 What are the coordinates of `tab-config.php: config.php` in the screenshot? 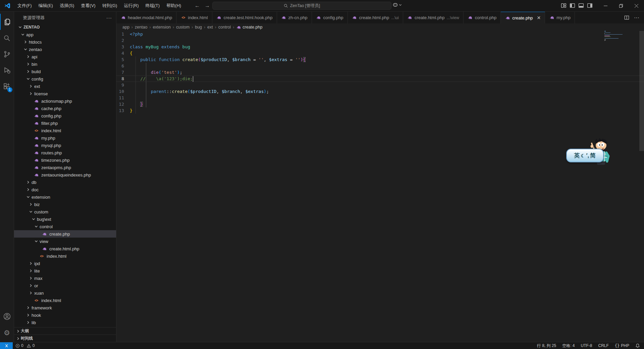 It's located at (330, 17).